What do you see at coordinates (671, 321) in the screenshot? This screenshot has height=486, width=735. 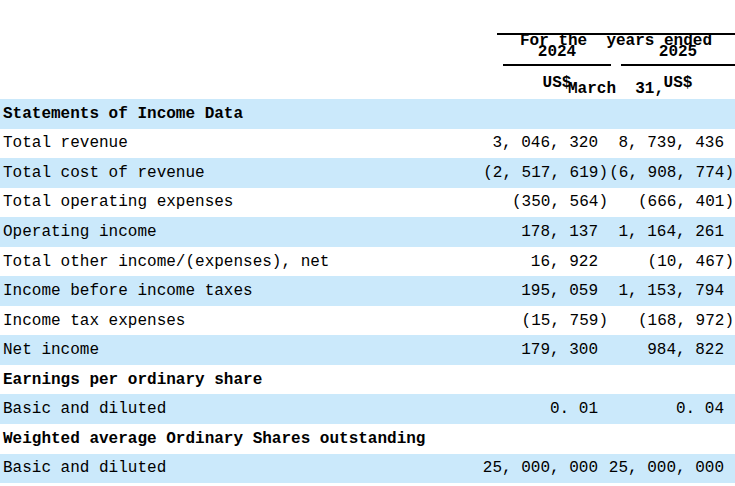 I see `value-2025: (168, 485)` at bounding box center [671, 321].